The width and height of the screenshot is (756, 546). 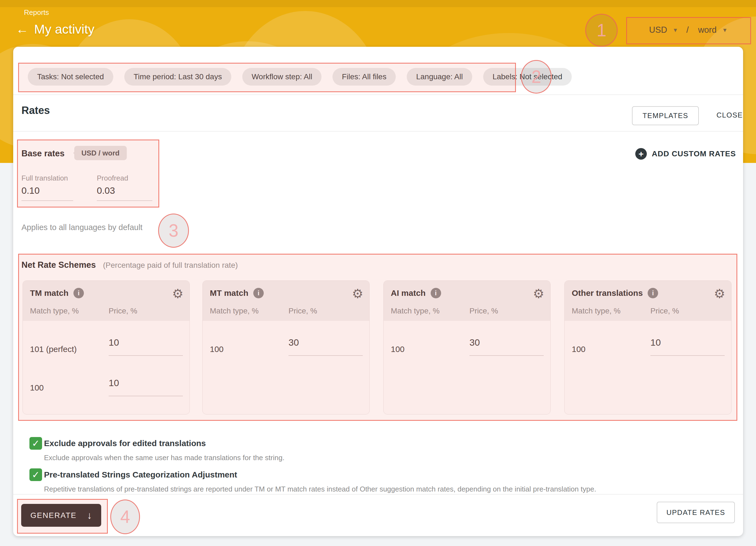 I want to click on page-title: My activity, so click(x=64, y=29).